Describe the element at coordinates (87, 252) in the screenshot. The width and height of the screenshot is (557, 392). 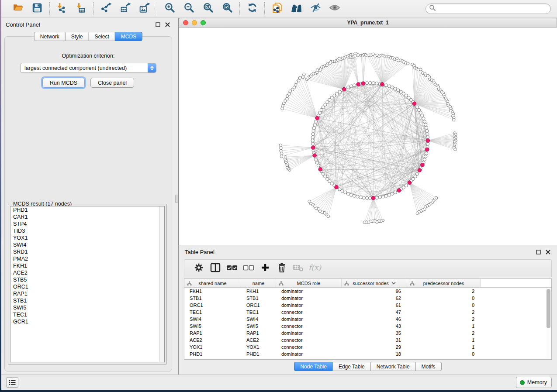
I see `mcds-result-item: SRD1` at that location.